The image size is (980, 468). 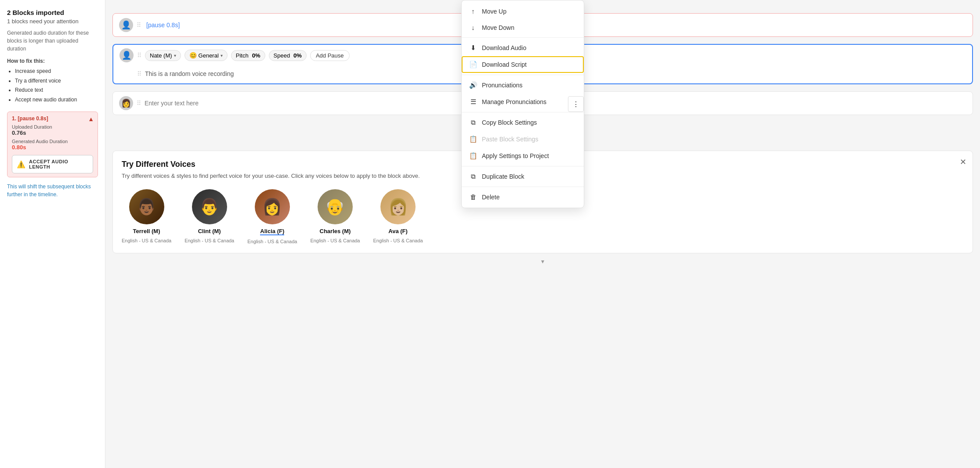 I want to click on scroll-down-arrow: ▼, so click(x=543, y=262).